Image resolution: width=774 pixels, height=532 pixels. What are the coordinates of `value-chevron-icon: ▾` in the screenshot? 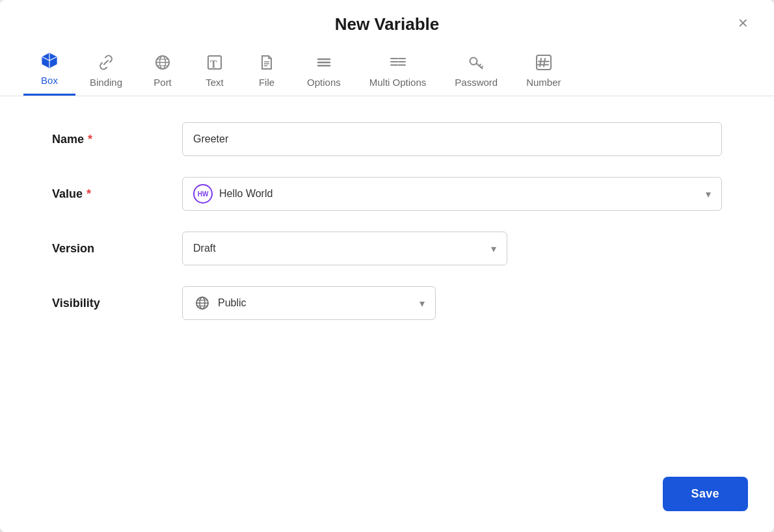 It's located at (708, 194).